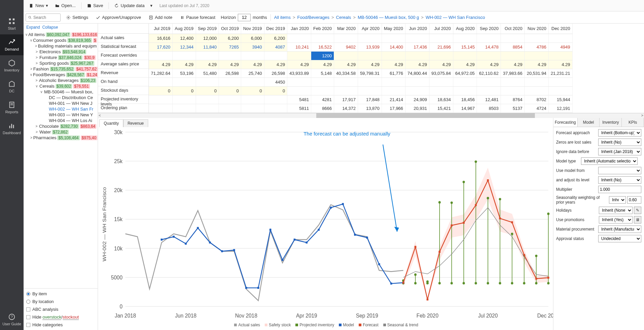 This screenshot has width=644, height=330. What do you see at coordinates (61, 103) in the screenshot?
I see `tree-item: WH-001 — WH New J` at bounding box center [61, 103].